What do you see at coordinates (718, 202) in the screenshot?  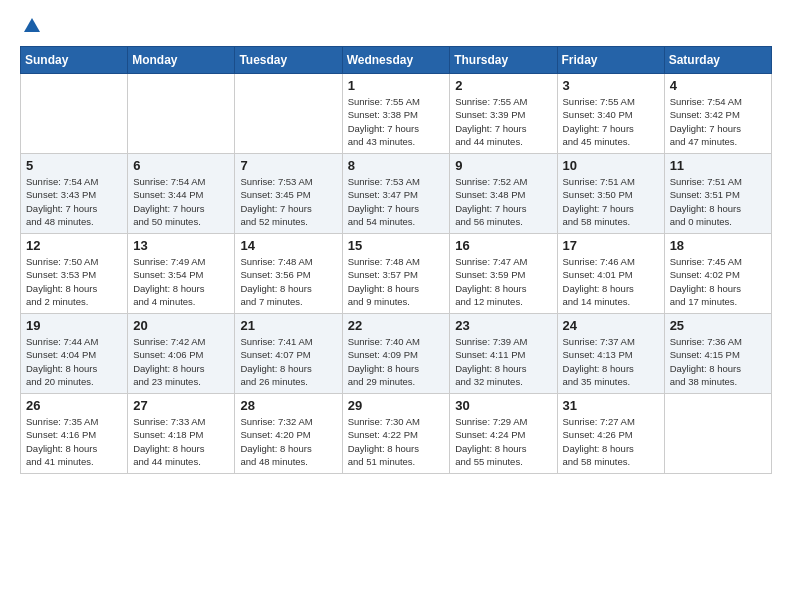 I see `day-info: Sunrise: 7:51 AMSunset: 3:51 PMDaylight:…` at bounding box center [718, 202].